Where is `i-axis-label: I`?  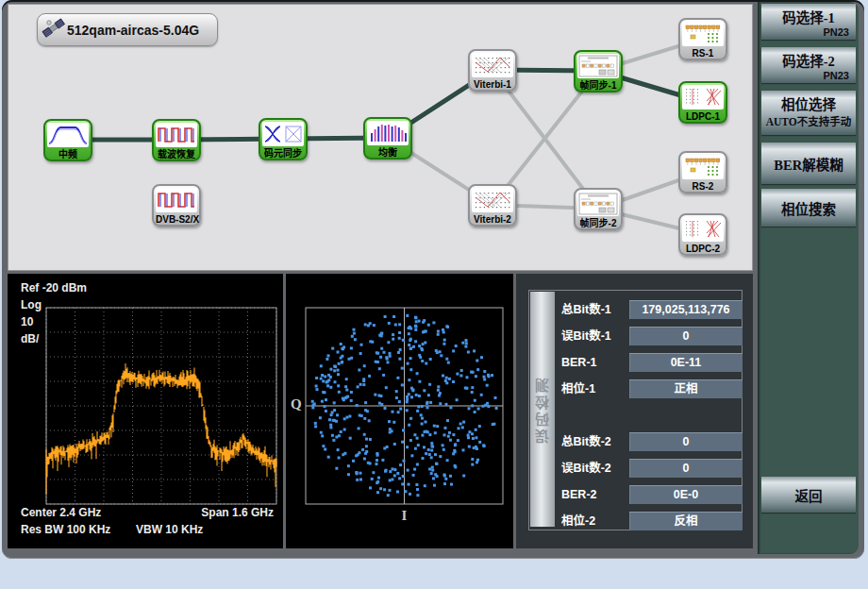
i-axis-label: I is located at coordinates (404, 515).